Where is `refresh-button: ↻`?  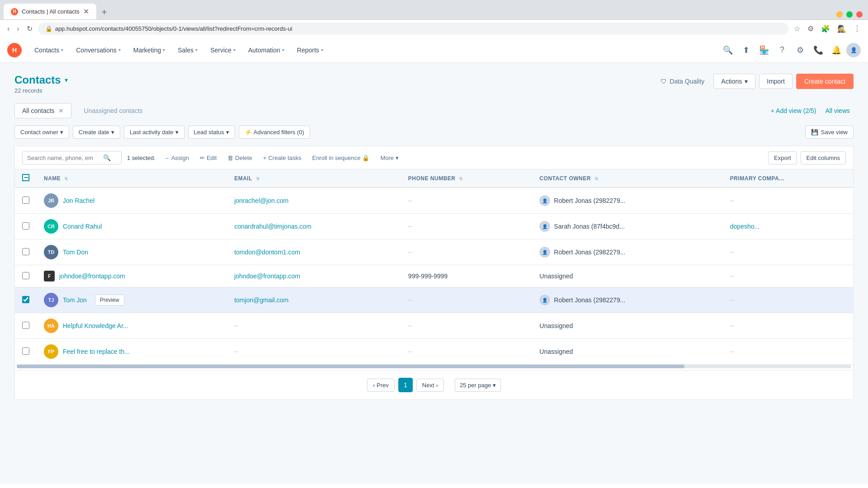 refresh-button: ↻ is located at coordinates (30, 29).